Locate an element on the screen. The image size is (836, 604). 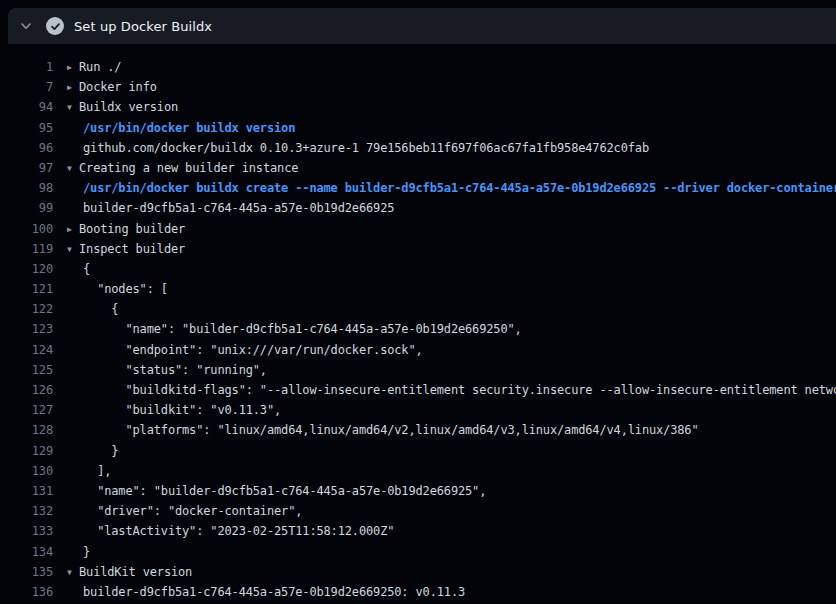
line-number: 135 is located at coordinates (26, 572).